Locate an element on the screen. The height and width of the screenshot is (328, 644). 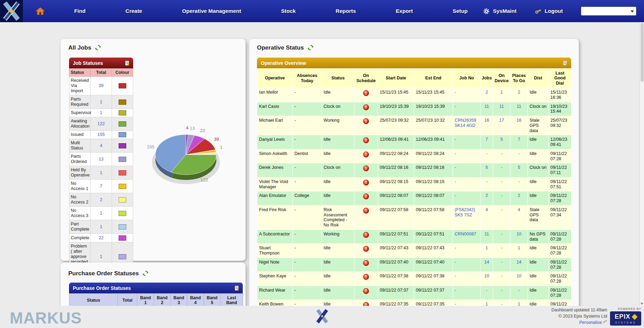
job-status-total-link: 122 is located at coordinates (101, 124).